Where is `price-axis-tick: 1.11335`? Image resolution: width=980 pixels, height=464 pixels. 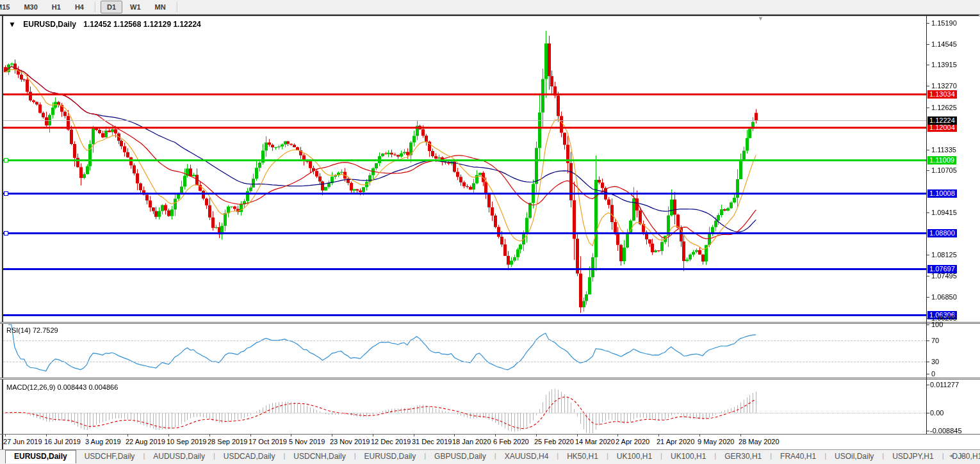
price-axis-tick: 1.11335 is located at coordinates (944, 150).